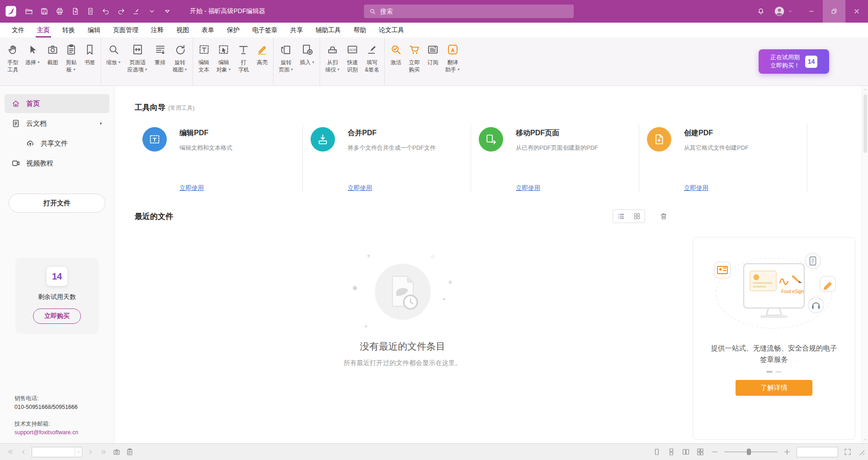 Image resolution: width=868 pixels, height=460 pixels. What do you see at coordinates (794, 62) in the screenshot?
I see `trial-purchase-badge: 正在试用期 立即购买！ 14` at bounding box center [794, 62].